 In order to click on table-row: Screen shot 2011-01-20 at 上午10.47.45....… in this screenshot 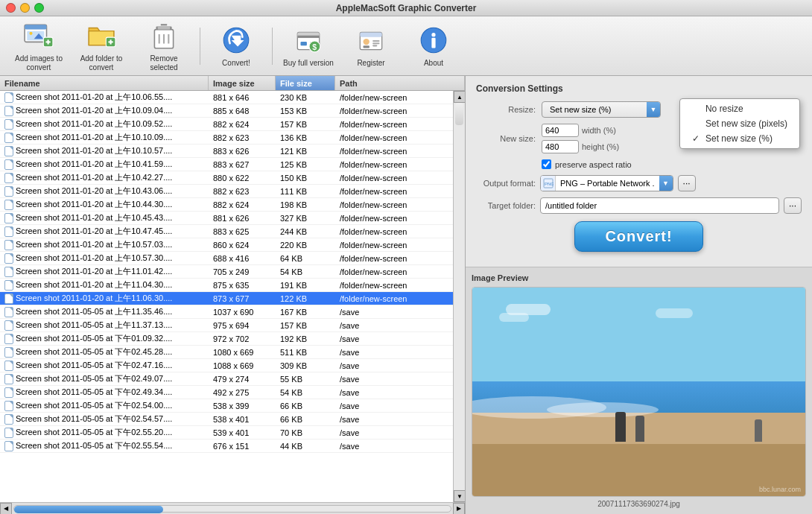, I will do `click(226, 232)`.